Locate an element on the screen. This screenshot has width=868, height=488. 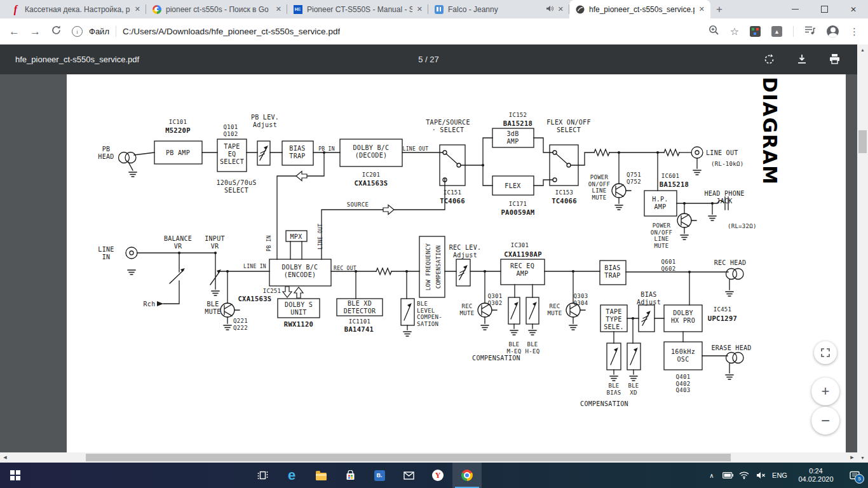
cxa1563s-label: CXA1563S is located at coordinates (371, 183).